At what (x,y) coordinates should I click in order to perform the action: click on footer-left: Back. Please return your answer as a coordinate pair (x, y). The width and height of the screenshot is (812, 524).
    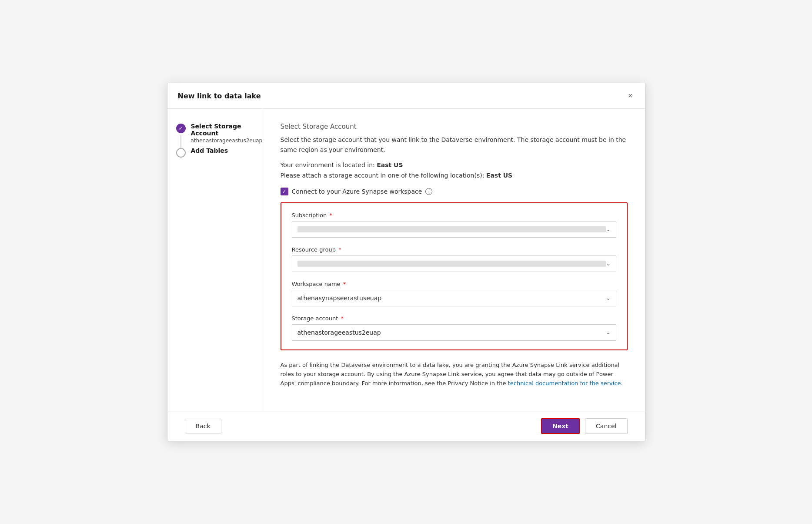
    Looking at the image, I should click on (203, 426).